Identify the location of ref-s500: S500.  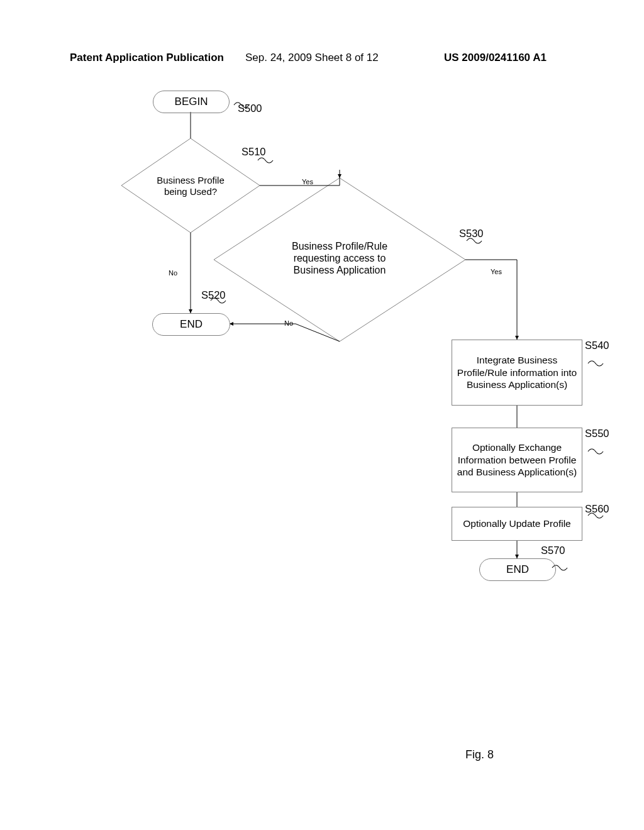
(250, 108).